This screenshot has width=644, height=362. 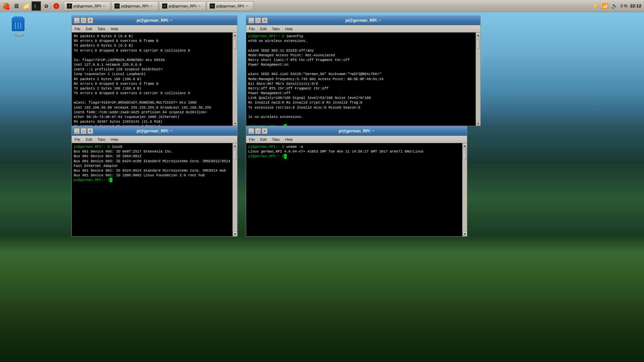 I want to click on terminal-1-content: RX packets 0 bytes 0 (0.0 B) RX errors 0…, so click(x=152, y=79).